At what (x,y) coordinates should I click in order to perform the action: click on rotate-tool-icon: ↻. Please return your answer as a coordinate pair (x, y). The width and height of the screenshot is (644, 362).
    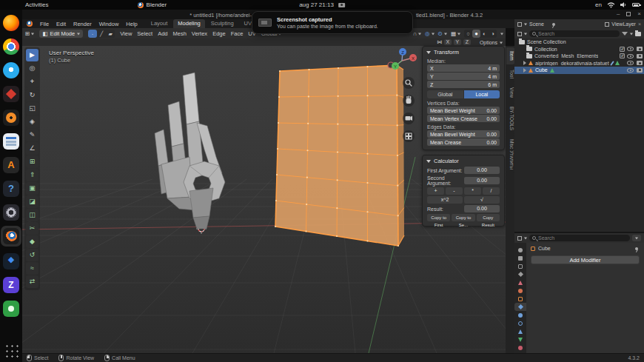
    Looking at the image, I should click on (33, 95).